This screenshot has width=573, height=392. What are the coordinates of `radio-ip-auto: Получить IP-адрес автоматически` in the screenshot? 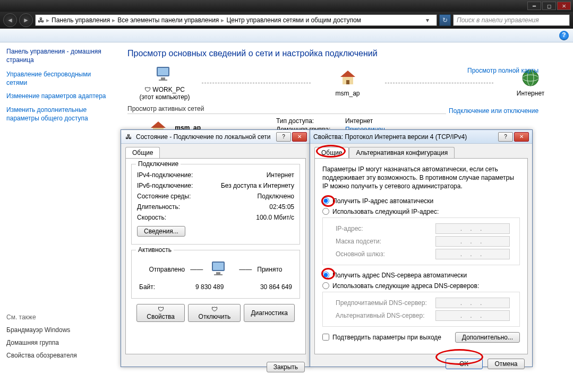 It's located at (421, 201).